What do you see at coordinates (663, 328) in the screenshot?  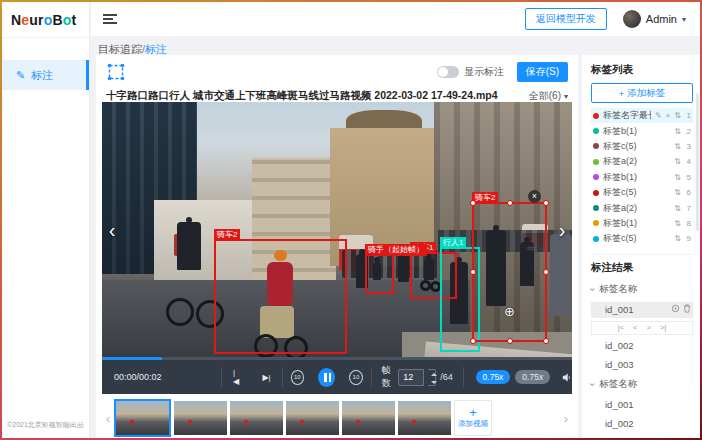 I see `pager-last-icon: >|` at bounding box center [663, 328].